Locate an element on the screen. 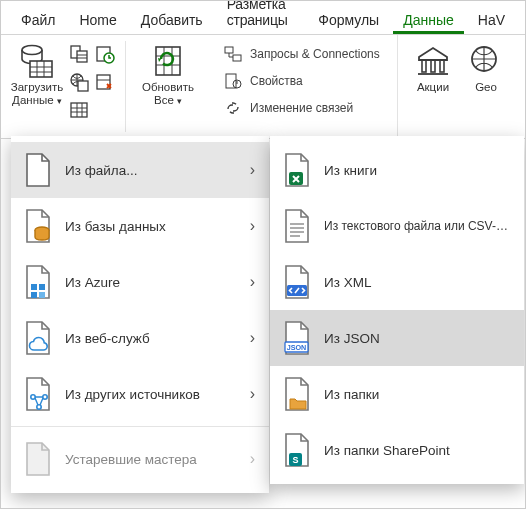  tab-formulas: Формулы is located at coordinates (348, 20).